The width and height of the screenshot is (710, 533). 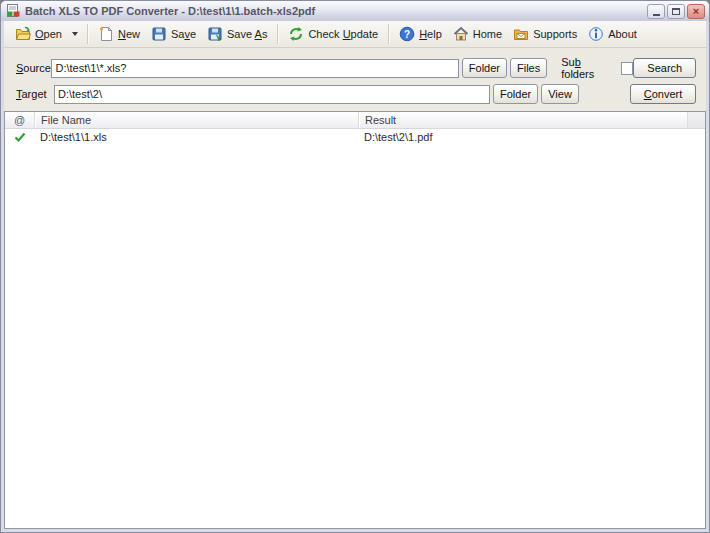 What do you see at coordinates (656, 15) in the screenshot?
I see `minimize-icon` at bounding box center [656, 15].